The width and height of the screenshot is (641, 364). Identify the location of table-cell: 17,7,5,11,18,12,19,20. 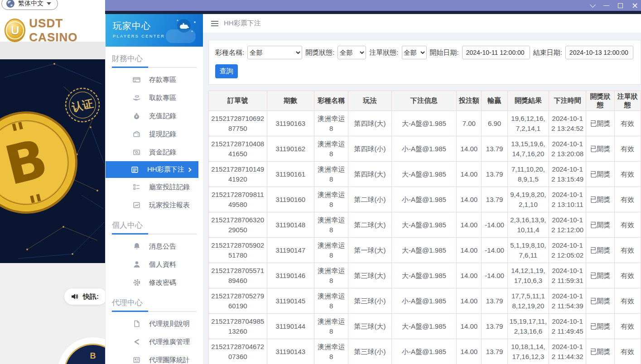
(528, 301).